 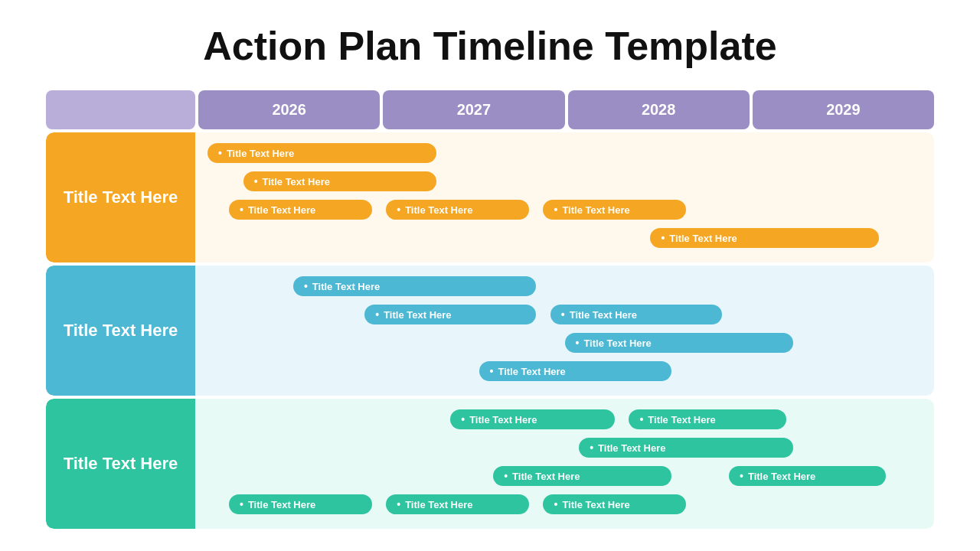 What do you see at coordinates (844, 110) in the screenshot?
I see `header-year-2029: 2029` at bounding box center [844, 110].